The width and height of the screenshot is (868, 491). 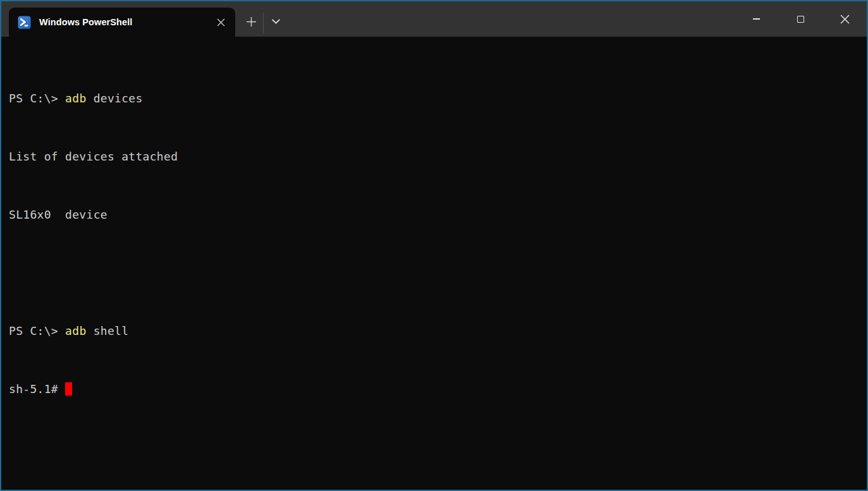 I want to click on terminal-line, so click(x=437, y=273).